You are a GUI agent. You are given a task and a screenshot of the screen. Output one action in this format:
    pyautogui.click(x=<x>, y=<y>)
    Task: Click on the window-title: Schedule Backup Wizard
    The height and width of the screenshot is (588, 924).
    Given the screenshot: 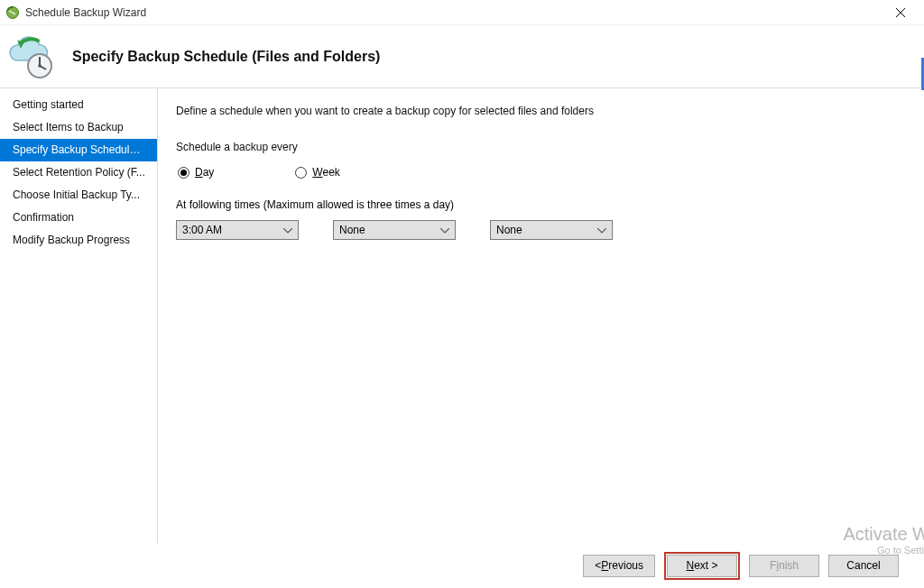 What is the action you would take?
    pyautogui.click(x=454, y=13)
    